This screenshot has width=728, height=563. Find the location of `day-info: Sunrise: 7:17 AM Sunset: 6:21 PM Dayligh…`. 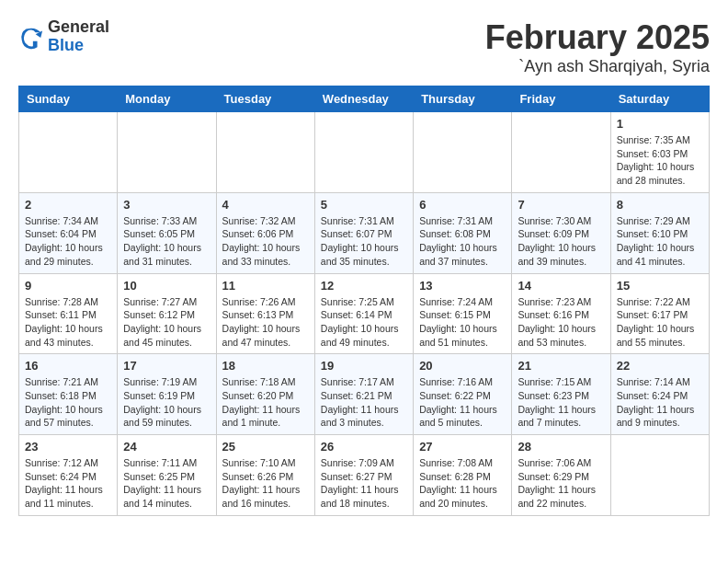

day-info: Sunrise: 7:17 AM Sunset: 6:21 PM Dayligh… is located at coordinates (364, 403).